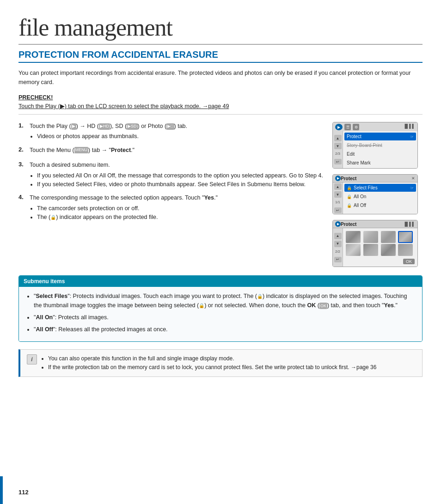  I want to click on note-bullet-2: If the write protection tab on the memor…, so click(212, 368).